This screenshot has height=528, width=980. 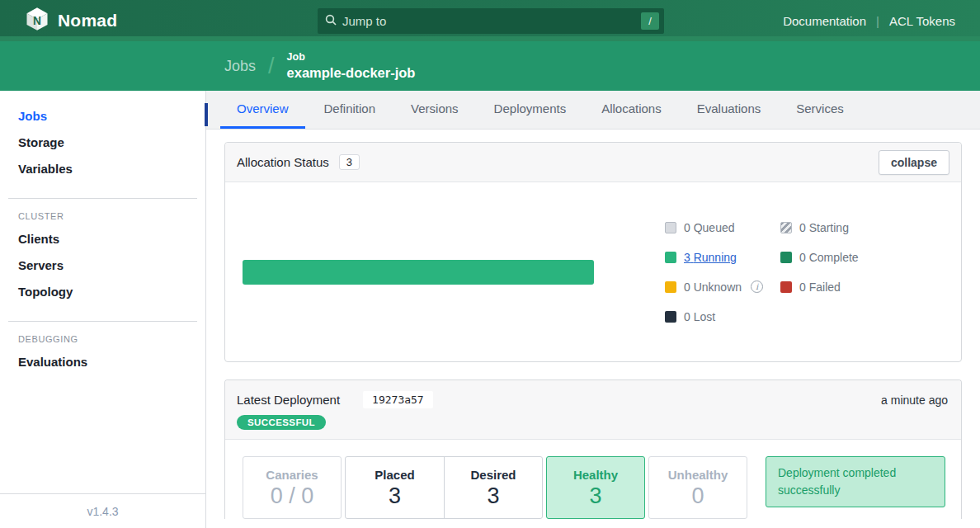 What do you see at coordinates (289, 399) in the screenshot?
I see `latest-deployment-title: Latest Deployment` at bounding box center [289, 399].